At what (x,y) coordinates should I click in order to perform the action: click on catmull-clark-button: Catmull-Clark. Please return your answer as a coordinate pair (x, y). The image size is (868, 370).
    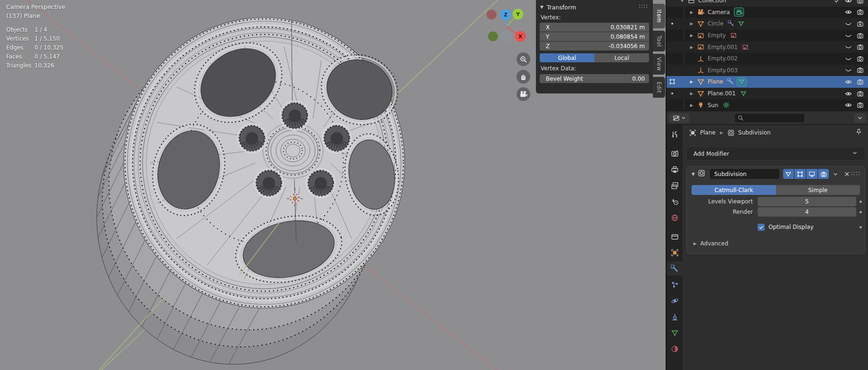
    Looking at the image, I should click on (734, 190).